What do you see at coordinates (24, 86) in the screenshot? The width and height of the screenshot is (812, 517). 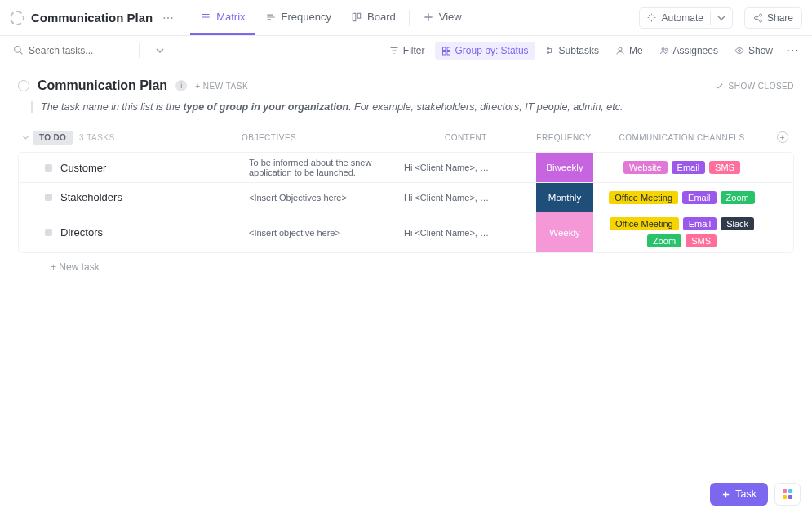 I see `list-status-icon` at bounding box center [24, 86].